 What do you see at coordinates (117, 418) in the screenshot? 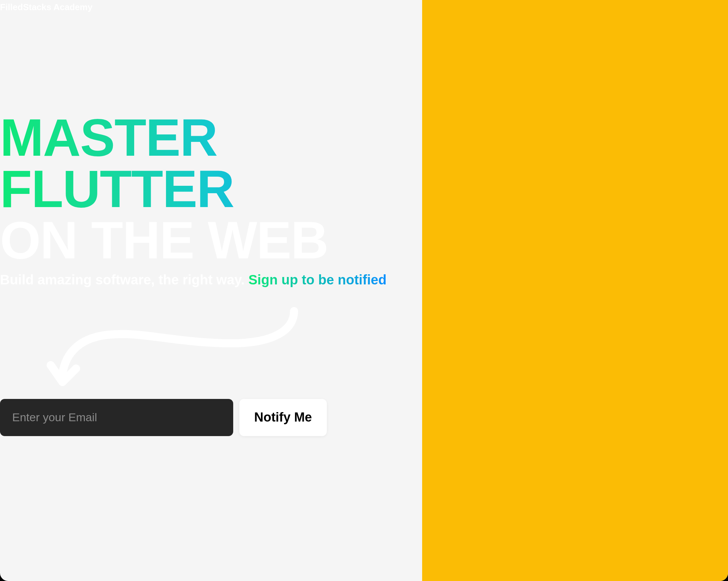
I see `email-input` at bounding box center [117, 418].